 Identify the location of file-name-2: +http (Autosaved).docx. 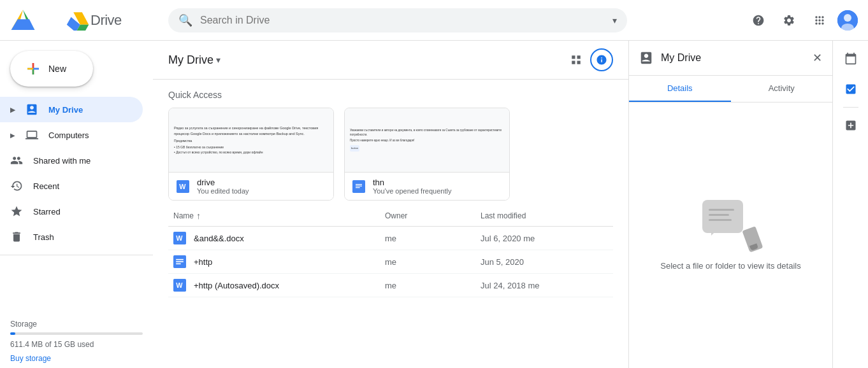
(236, 285).